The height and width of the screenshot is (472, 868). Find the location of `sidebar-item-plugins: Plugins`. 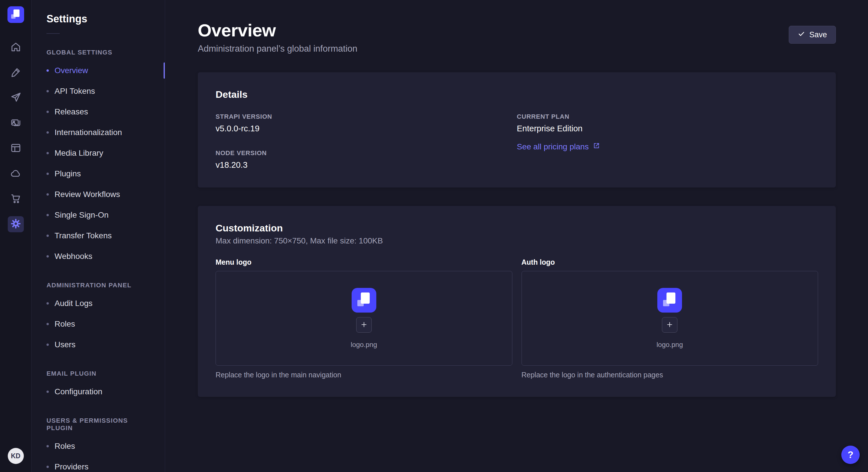

sidebar-item-plugins: Plugins is located at coordinates (98, 174).